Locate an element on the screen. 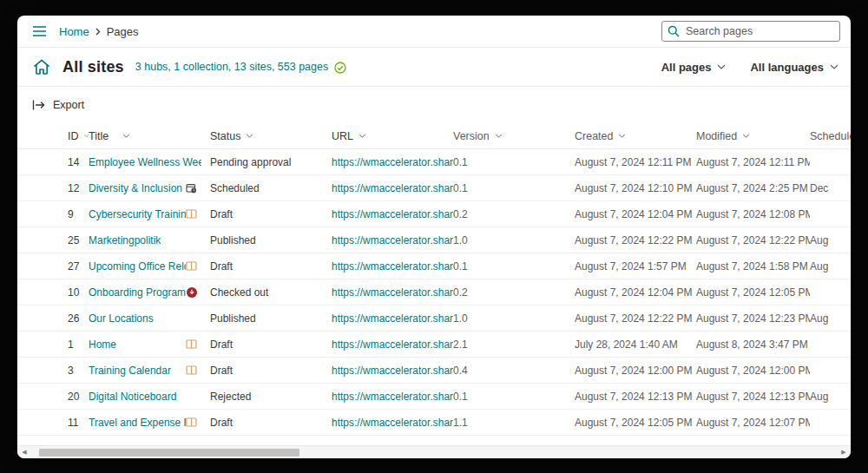  cell-created: August 7, 2024 12:05 PM is located at coordinates (635, 423).